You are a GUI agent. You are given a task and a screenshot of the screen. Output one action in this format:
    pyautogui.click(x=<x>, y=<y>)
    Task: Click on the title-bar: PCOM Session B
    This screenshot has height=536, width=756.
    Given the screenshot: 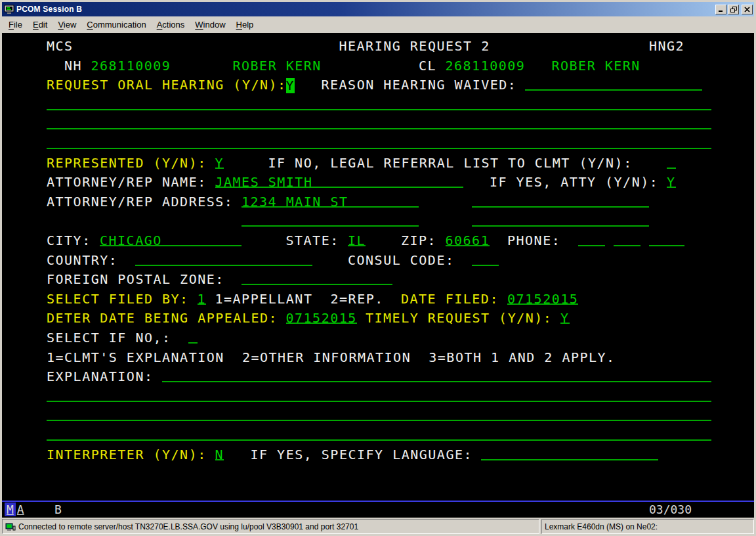 What is the action you would take?
    pyautogui.click(x=378, y=9)
    